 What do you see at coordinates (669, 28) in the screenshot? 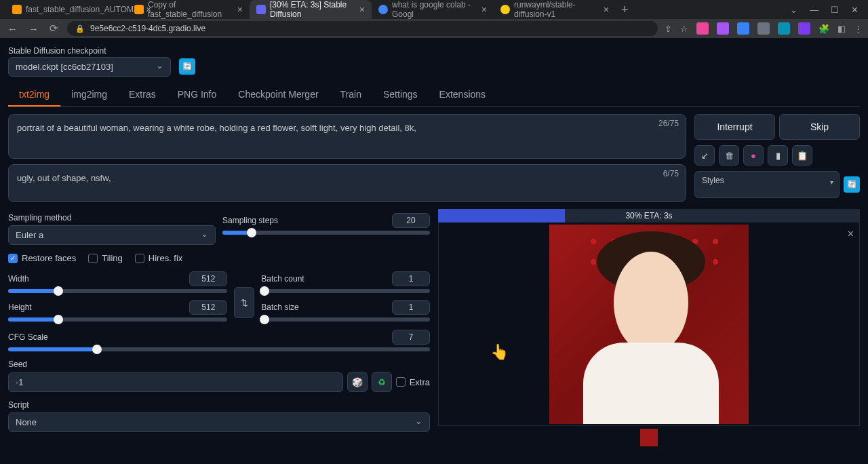
I see `share-icon: ⇧` at bounding box center [669, 28].